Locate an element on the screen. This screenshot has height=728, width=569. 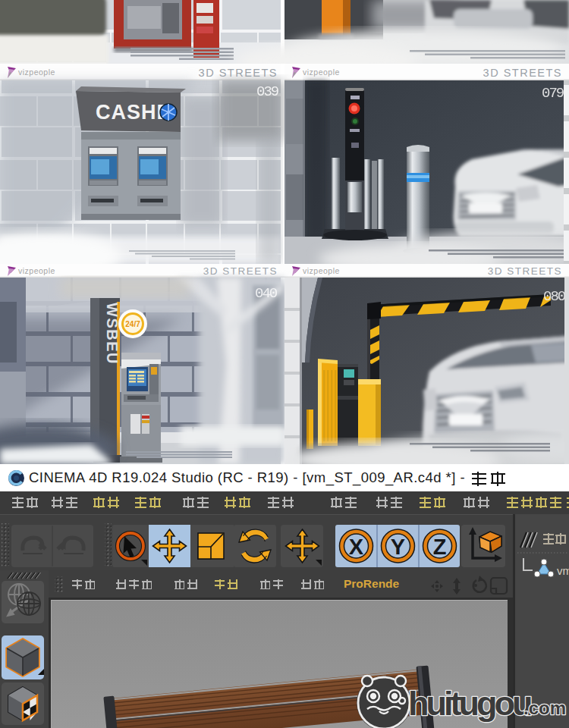
svg-text: 040 is located at coordinates (266, 293).